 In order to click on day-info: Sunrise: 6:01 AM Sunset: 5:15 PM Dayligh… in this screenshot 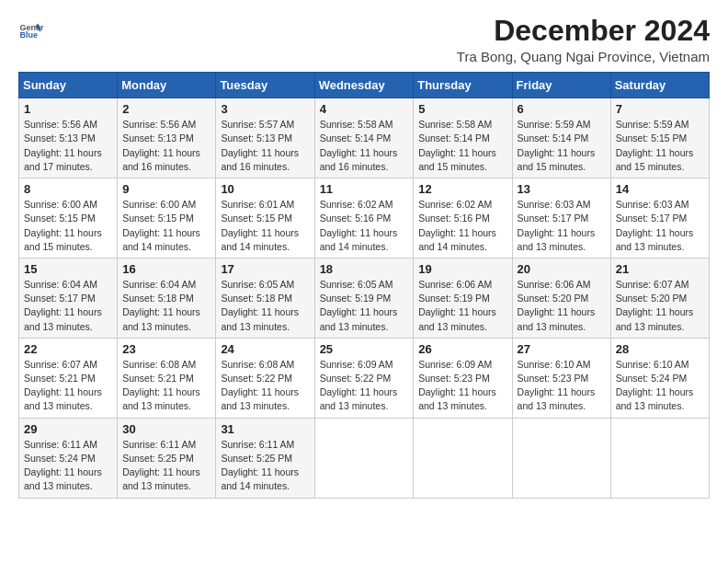, I will do `click(265, 226)`.